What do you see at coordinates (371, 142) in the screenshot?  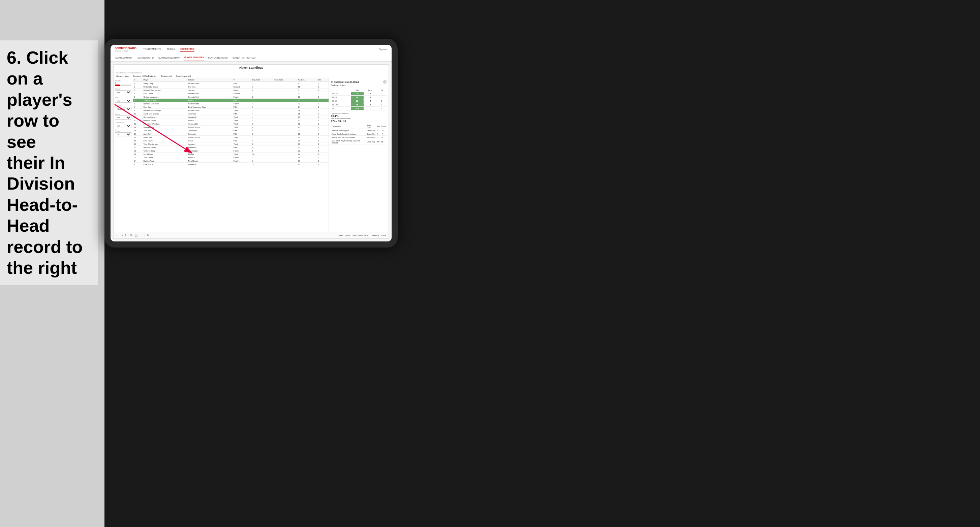 I see `tour-type: Match Play` at bounding box center [371, 142].